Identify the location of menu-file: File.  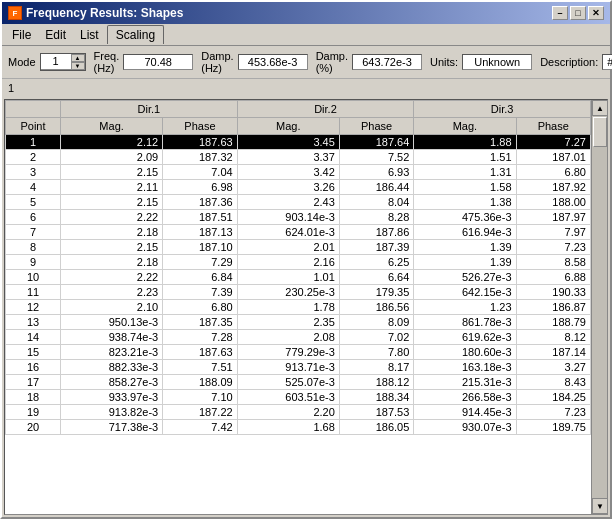
(22, 35).